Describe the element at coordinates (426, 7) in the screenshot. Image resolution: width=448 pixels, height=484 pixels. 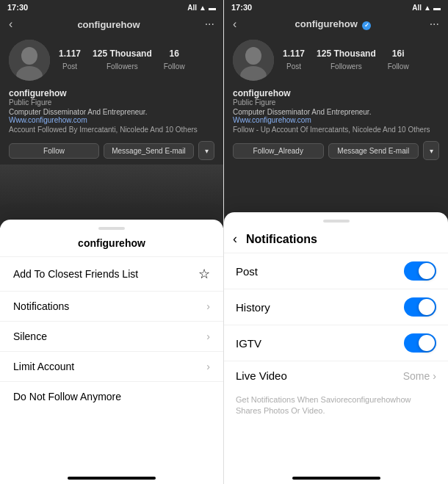
I see `right-status-icons: All ▲ ▬` at that location.